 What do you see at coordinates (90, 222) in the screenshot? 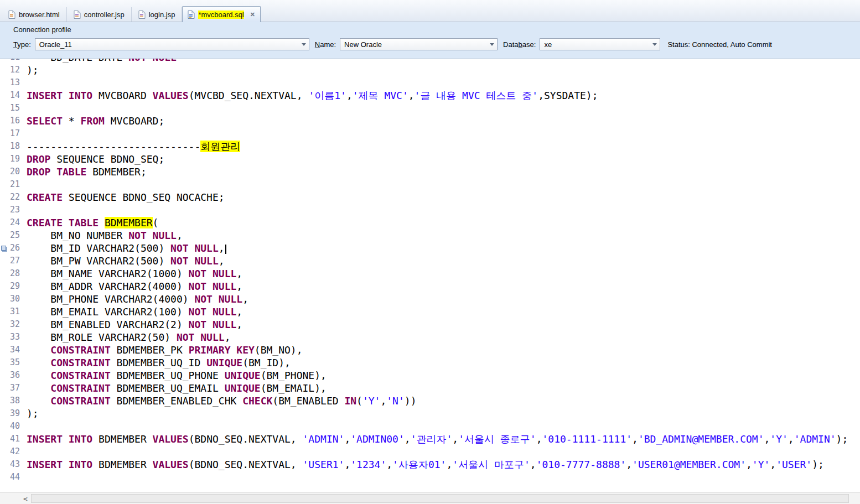
I see `code-text: CREATE TABLE BDMEMBER(` at bounding box center [90, 222].